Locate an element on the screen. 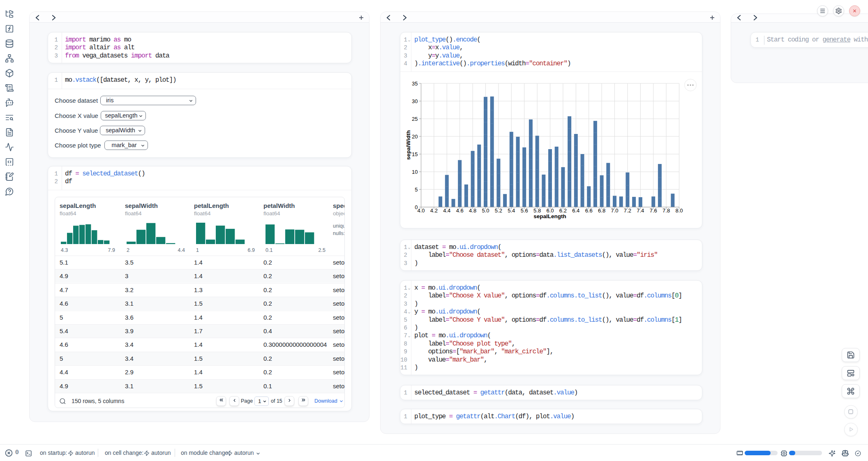 The width and height of the screenshot is (868, 461). svg-text: 30 is located at coordinates (415, 101).